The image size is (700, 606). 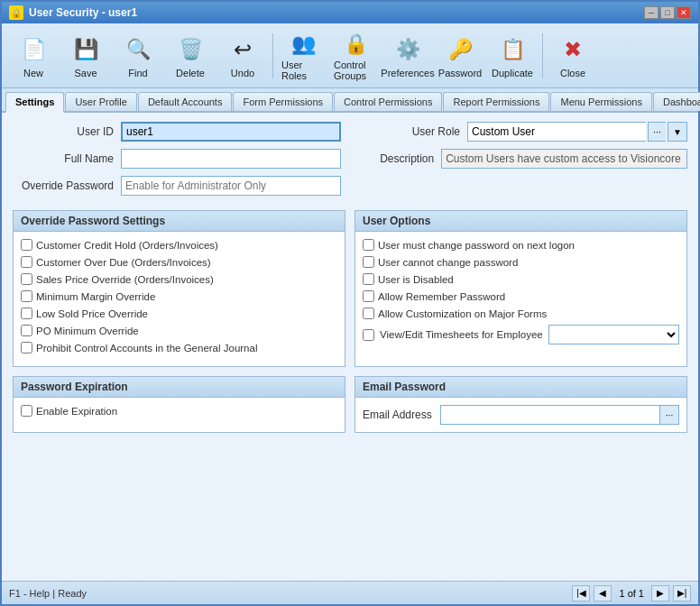 I want to click on user-roles-button: User Roles, so click(x=303, y=56).